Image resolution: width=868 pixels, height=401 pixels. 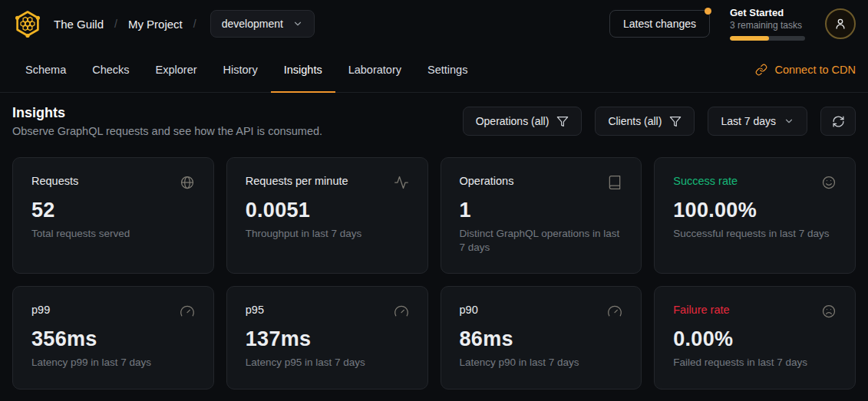 What do you see at coordinates (513, 121) in the screenshot?
I see `operations-filter-label: Operations (all)` at bounding box center [513, 121].